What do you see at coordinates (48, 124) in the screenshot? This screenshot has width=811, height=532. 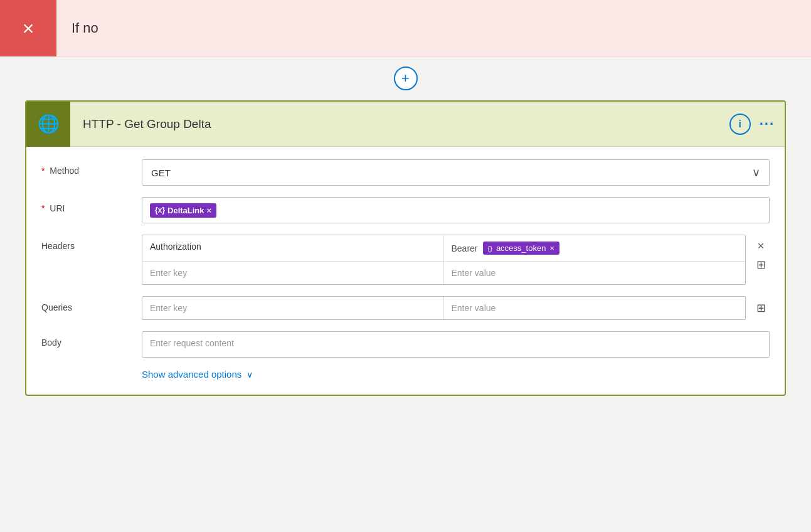 I see `card-icon-wrap: 🌐` at bounding box center [48, 124].